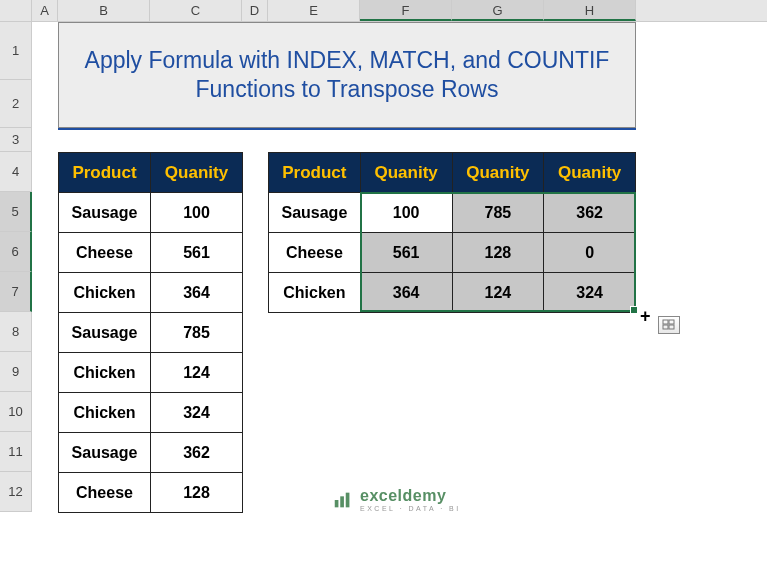 The image size is (767, 567). What do you see at coordinates (16, 51) in the screenshot?
I see `row-header-1: 1` at bounding box center [16, 51].